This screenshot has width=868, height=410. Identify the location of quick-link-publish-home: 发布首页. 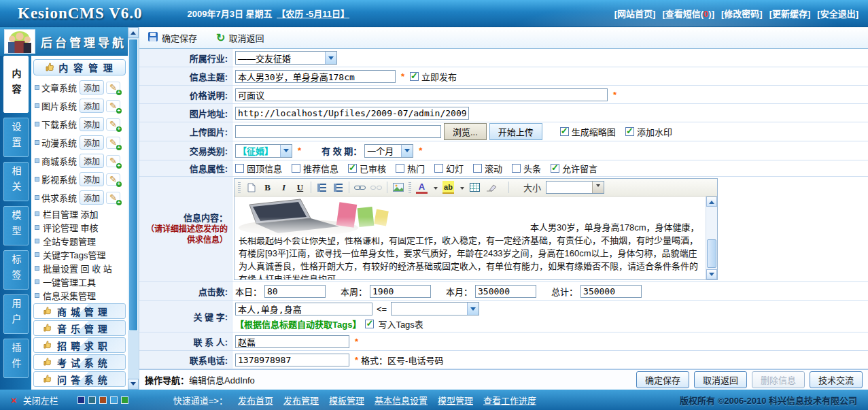
(256, 400).